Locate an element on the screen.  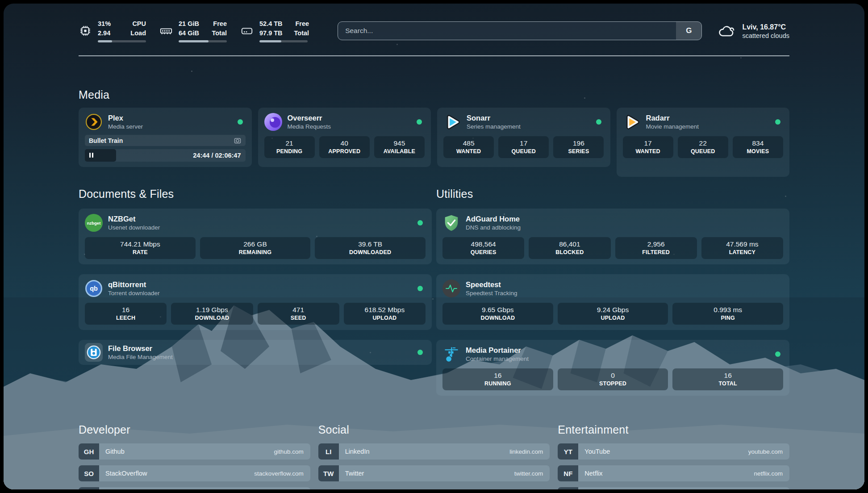
stat-tile: 485WANTED is located at coordinates (469, 147).